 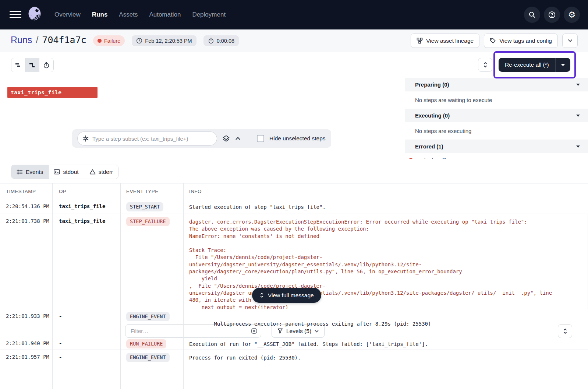 What do you see at coordinates (26, 369) in the screenshot?
I see `event-timestamp: 2:21:01.957 PM` at bounding box center [26, 369].